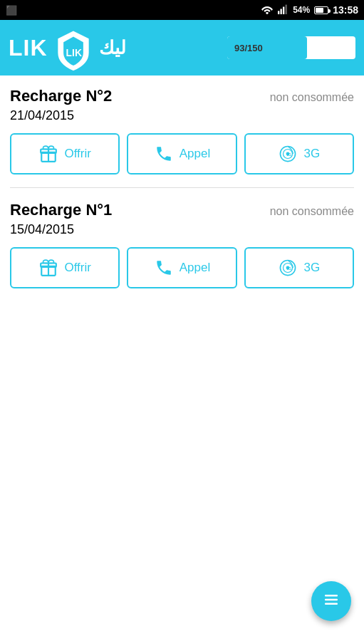  Describe the element at coordinates (299, 268) in the screenshot. I see `recharge-1-3g-button: 3G 3G` at that location.